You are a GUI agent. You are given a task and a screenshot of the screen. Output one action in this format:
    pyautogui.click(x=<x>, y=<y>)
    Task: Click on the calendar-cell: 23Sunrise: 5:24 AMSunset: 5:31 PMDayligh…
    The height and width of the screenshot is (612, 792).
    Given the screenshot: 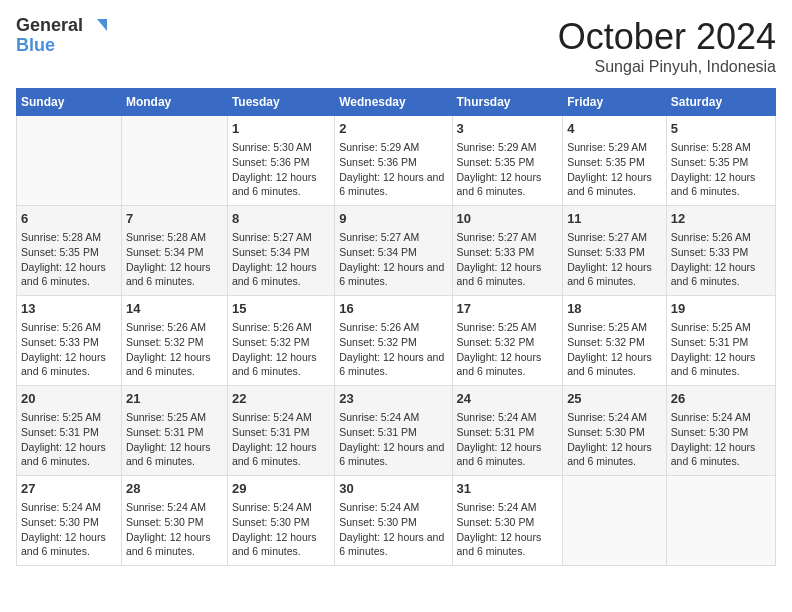 What is the action you would take?
    pyautogui.click(x=394, y=431)
    